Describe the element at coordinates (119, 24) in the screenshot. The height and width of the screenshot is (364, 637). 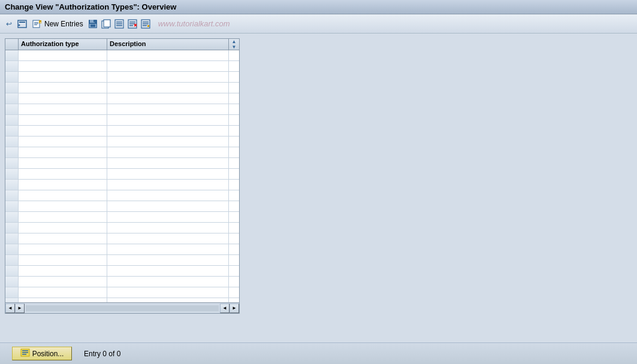
I see `move-icon` at that location.